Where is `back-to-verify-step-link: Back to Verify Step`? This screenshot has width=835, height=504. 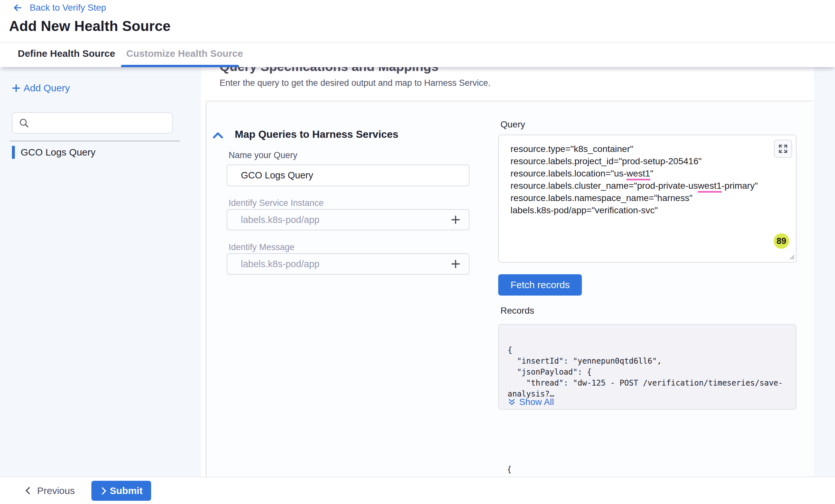
back-to-verify-step-link: Back to Verify Step is located at coordinates (59, 8).